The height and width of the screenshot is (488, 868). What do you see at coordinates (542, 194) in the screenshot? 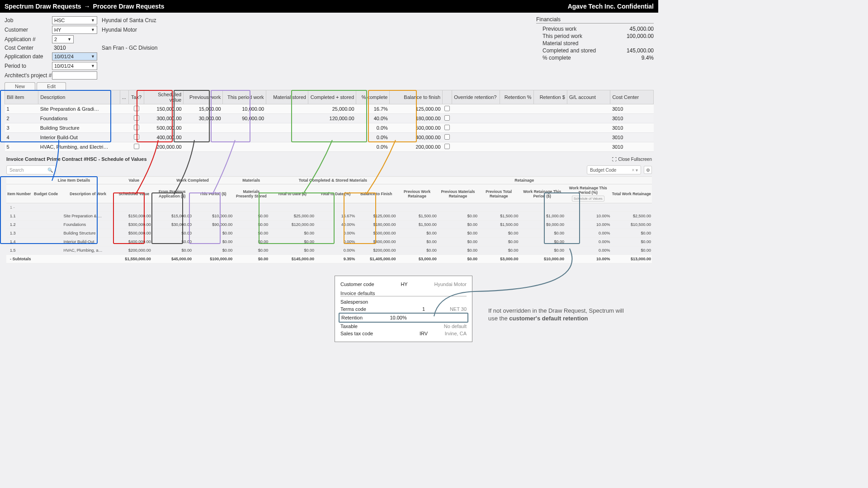
I see `pro-subheader: Work Retainage This Period ($)` at bounding box center [542, 194].